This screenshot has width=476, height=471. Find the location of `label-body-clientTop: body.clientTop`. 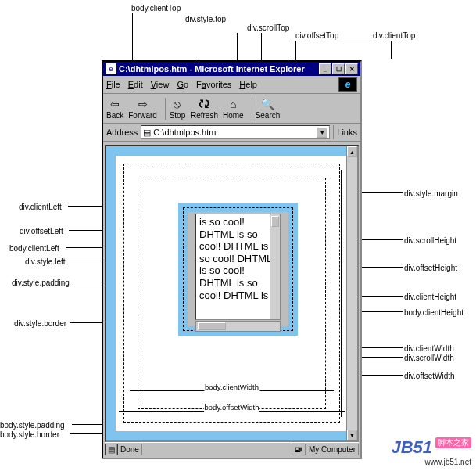

label-body-clientTop: body.clientTop is located at coordinates (156, 8).